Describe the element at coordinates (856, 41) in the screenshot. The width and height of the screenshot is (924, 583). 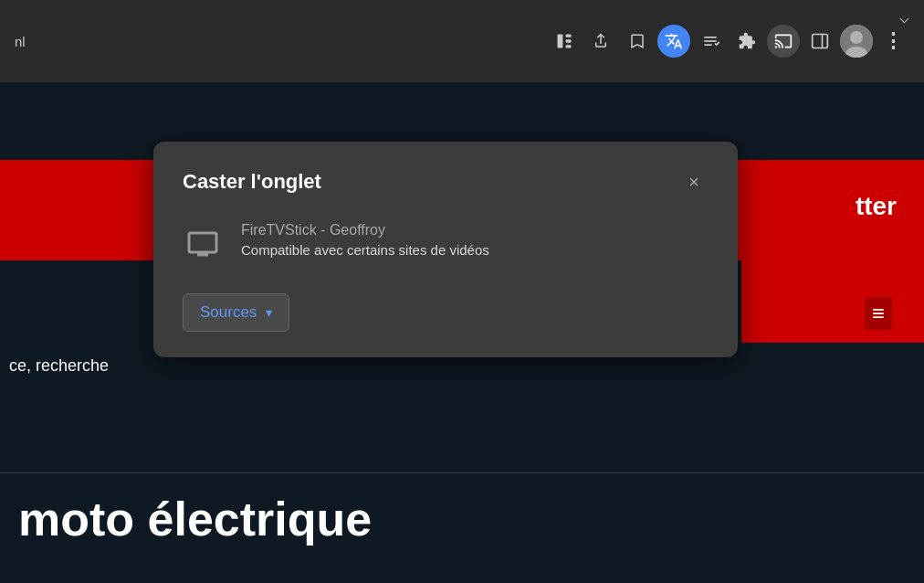
I see `avatar` at that location.